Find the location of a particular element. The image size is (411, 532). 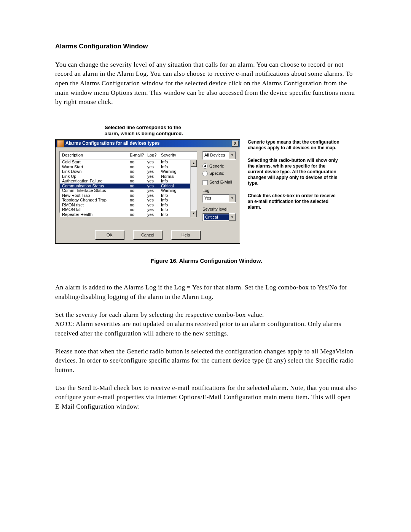

ok-button: OK is located at coordinates (110, 235).